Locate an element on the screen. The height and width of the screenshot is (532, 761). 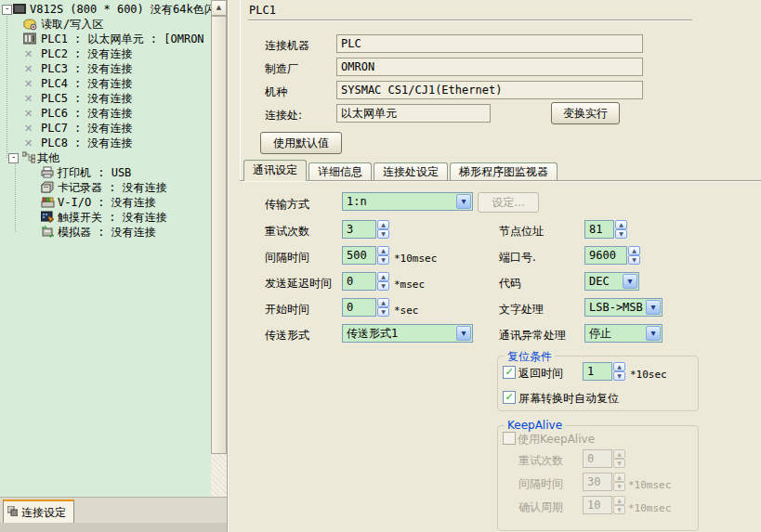
branch-icon is located at coordinates (30, 158).